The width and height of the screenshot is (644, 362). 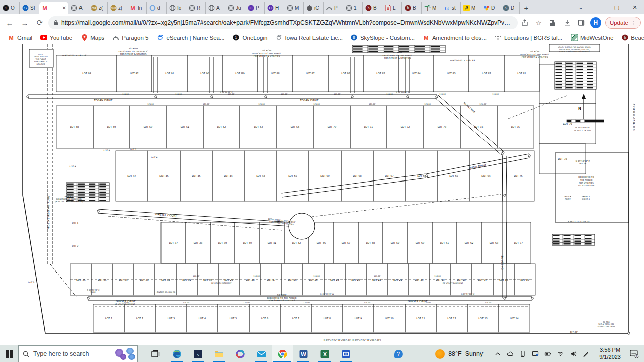 What do you see at coordinates (325, 354) in the screenshot?
I see `taskbar-app-excel-icon: X` at bounding box center [325, 354].